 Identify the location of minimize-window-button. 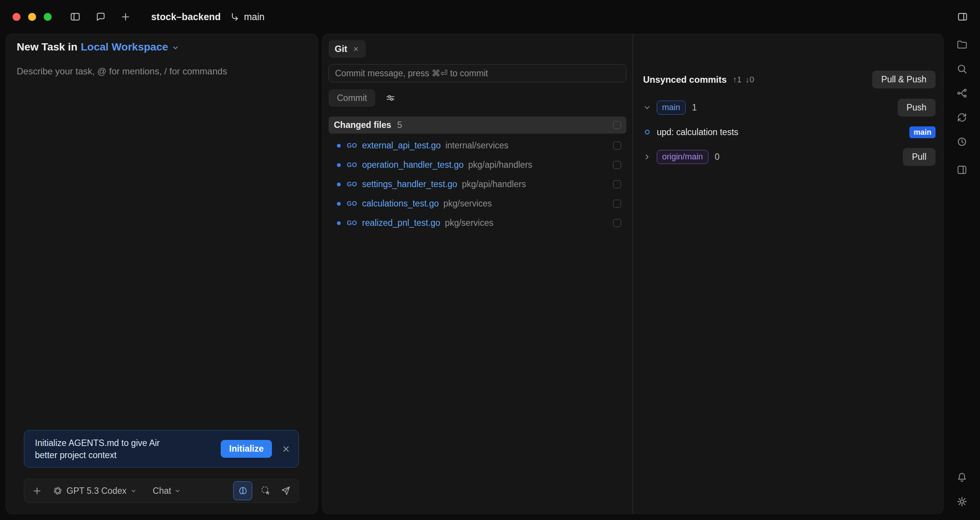
(32, 17).